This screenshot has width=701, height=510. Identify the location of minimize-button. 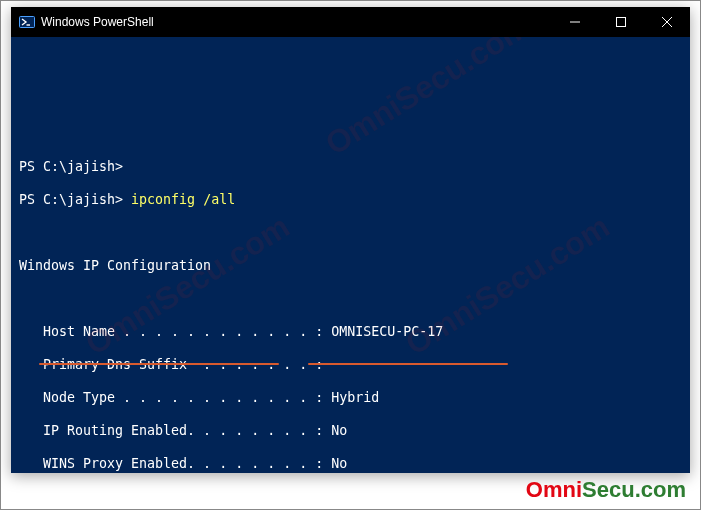
(575, 22).